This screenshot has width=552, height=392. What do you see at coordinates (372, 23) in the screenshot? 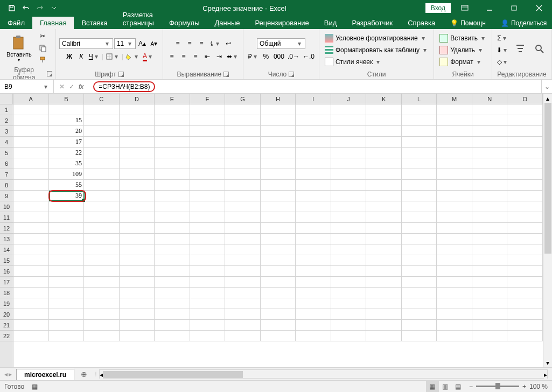
I see `tab-developer: Разработчик` at bounding box center [372, 23].